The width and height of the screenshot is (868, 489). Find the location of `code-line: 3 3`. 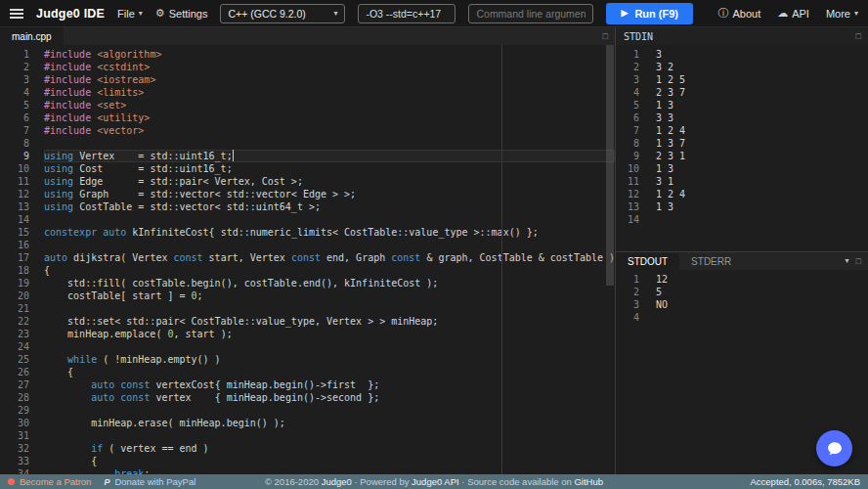

code-line: 3 3 is located at coordinates (762, 117).